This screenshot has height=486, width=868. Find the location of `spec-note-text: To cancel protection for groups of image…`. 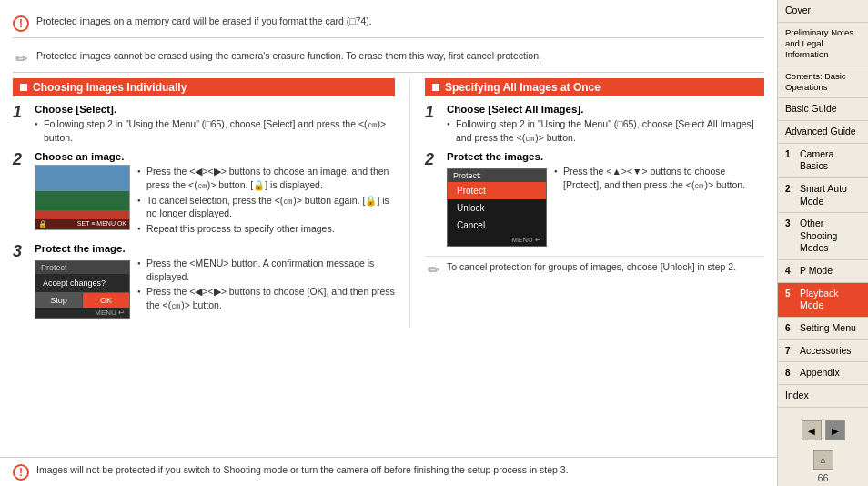

spec-note-text: To cancel protection for groups of image… is located at coordinates (591, 268).